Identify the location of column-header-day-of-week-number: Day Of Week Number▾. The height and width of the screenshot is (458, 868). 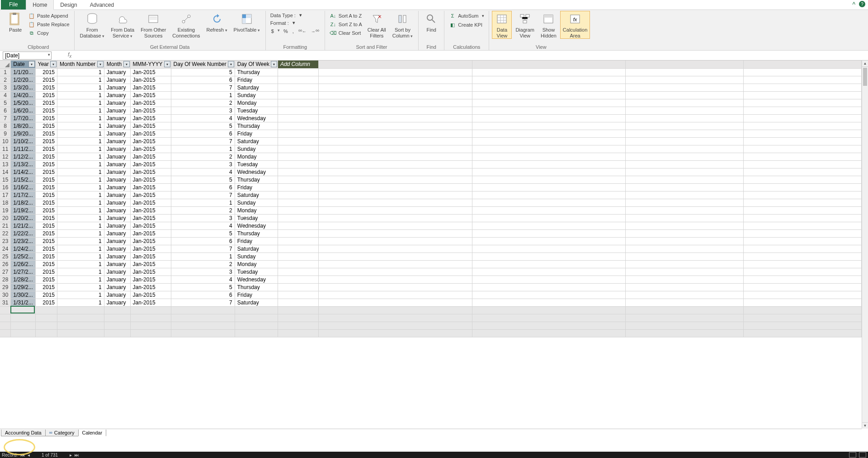
(203, 64).